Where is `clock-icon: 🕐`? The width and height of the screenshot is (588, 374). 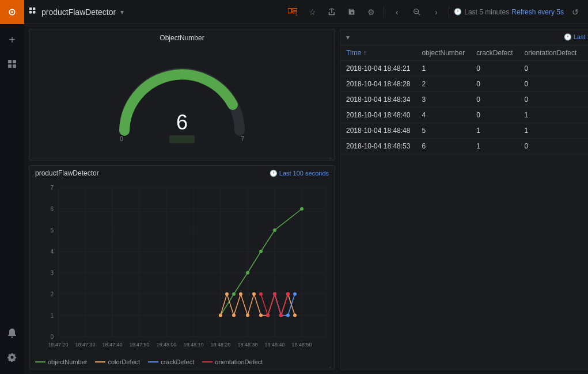 clock-icon: 🕐 is located at coordinates (458, 12).